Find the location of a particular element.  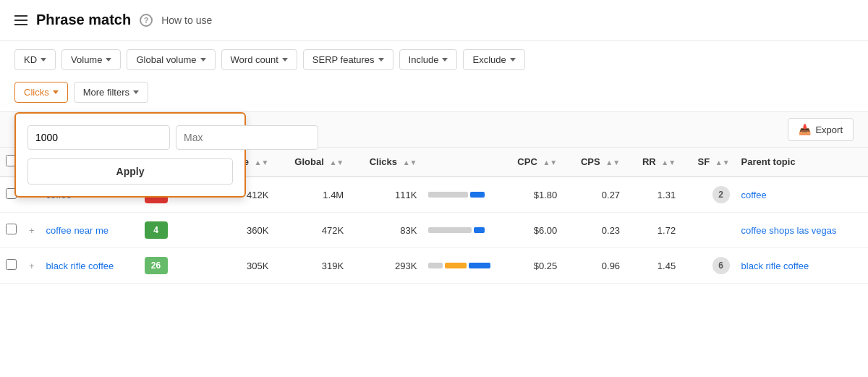

clicks-cell: 111K is located at coordinates (386, 195).